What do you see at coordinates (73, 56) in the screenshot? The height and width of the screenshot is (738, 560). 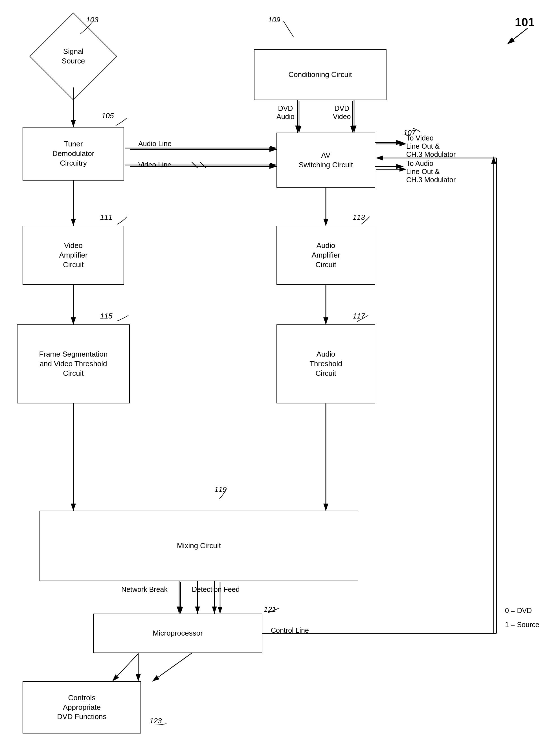 I see `signal-source-label: SignalSource` at bounding box center [73, 56].